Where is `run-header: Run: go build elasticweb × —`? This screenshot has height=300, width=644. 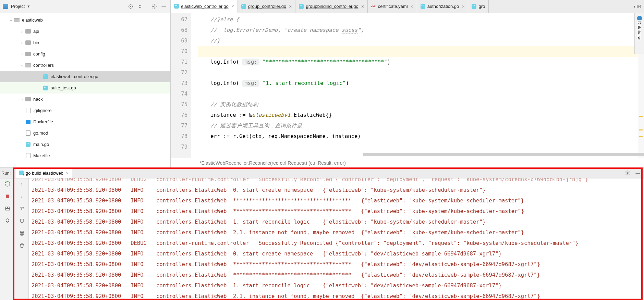
run-header: Run: go build elasticweb × — is located at coordinates (322, 173).